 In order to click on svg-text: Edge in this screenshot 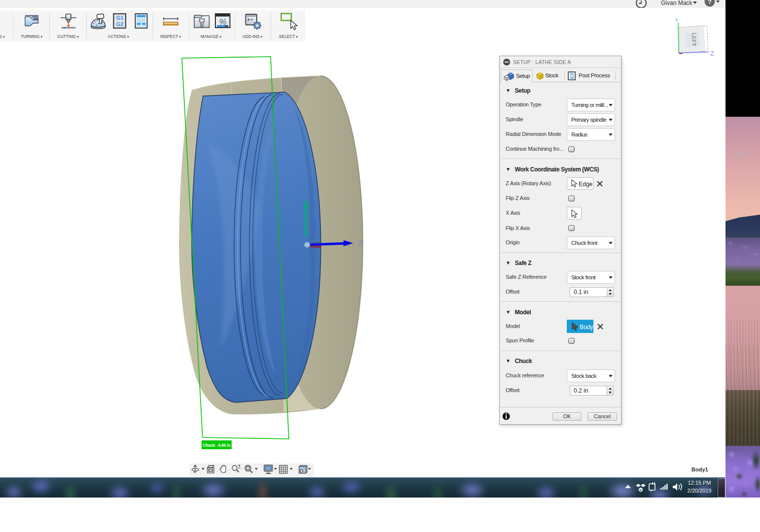, I will do `click(586, 184)`.